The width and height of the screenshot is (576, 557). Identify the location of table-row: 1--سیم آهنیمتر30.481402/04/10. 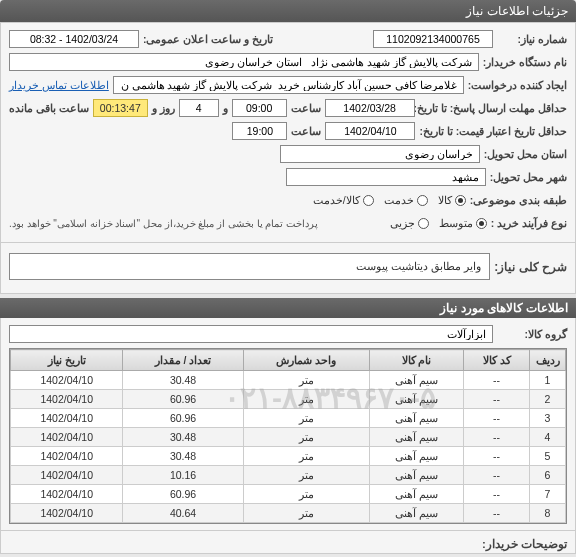
(288, 380).